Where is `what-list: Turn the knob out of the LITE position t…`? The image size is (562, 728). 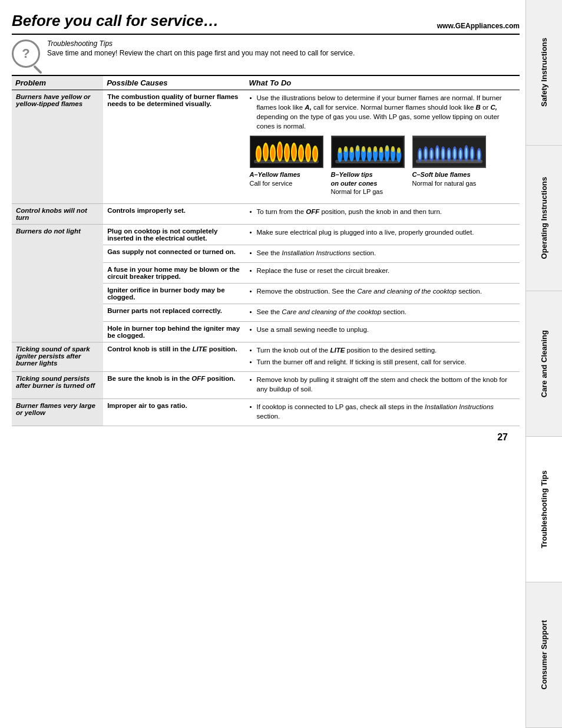
what-list: Turn the knob out of the LITE position t… is located at coordinates (383, 356).